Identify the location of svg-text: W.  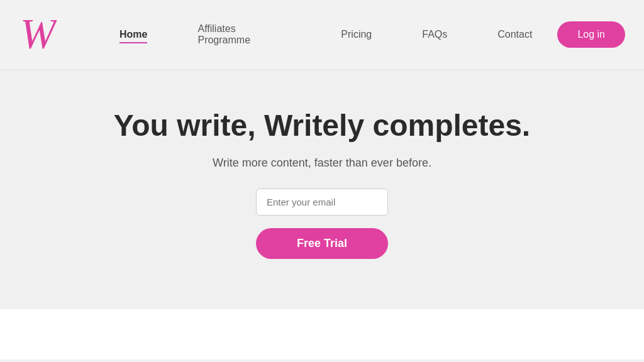
(38, 33).